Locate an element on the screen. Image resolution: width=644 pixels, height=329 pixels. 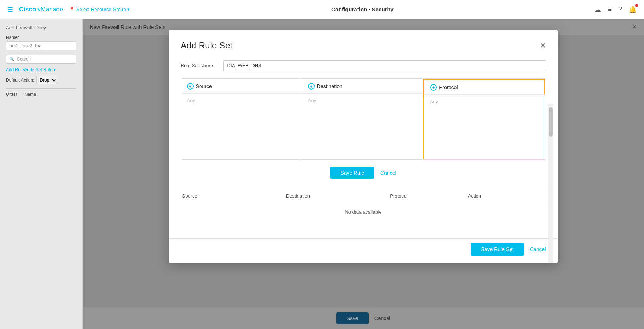
sidebar-default-action: Default Action: Drop is located at coordinates (41, 80).